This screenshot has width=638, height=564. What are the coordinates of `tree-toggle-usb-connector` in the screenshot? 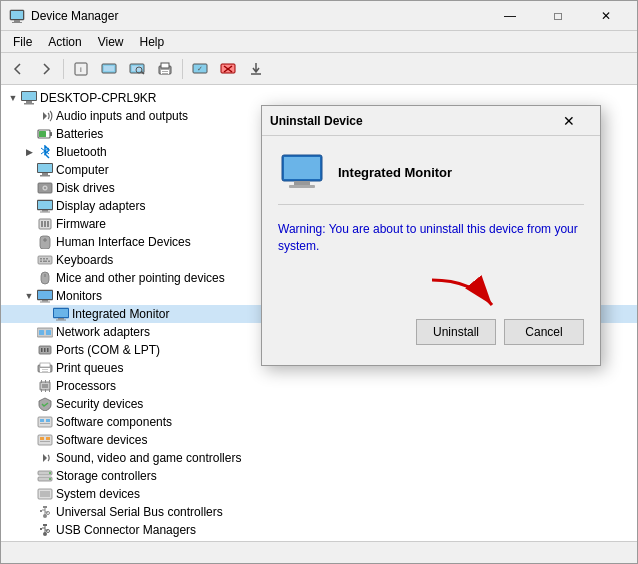 It's located at (29, 530).